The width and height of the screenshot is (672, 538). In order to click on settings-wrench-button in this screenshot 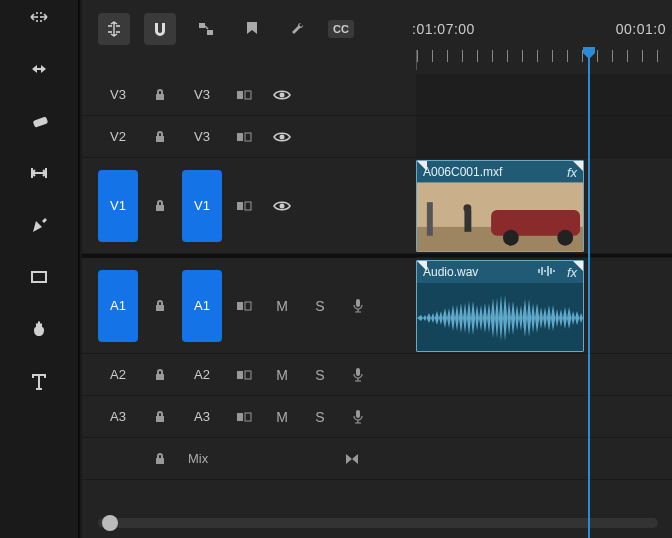, I will do `click(298, 29)`.